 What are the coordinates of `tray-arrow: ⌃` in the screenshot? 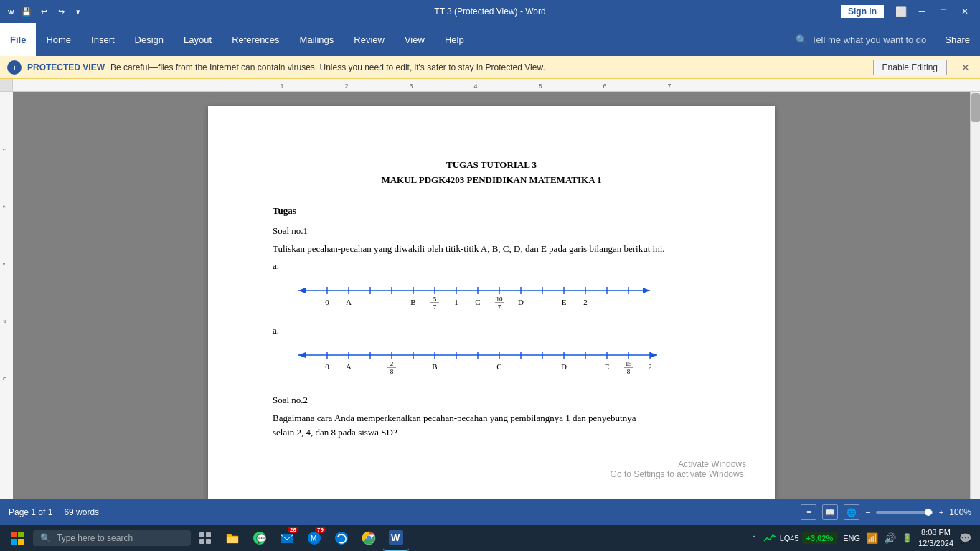 It's located at (754, 538).